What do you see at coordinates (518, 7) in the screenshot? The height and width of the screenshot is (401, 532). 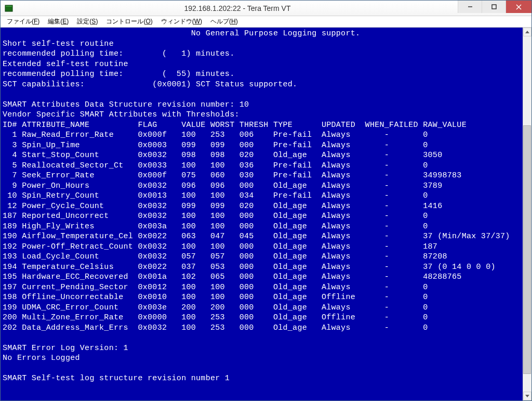 I see `close-button` at bounding box center [518, 7].